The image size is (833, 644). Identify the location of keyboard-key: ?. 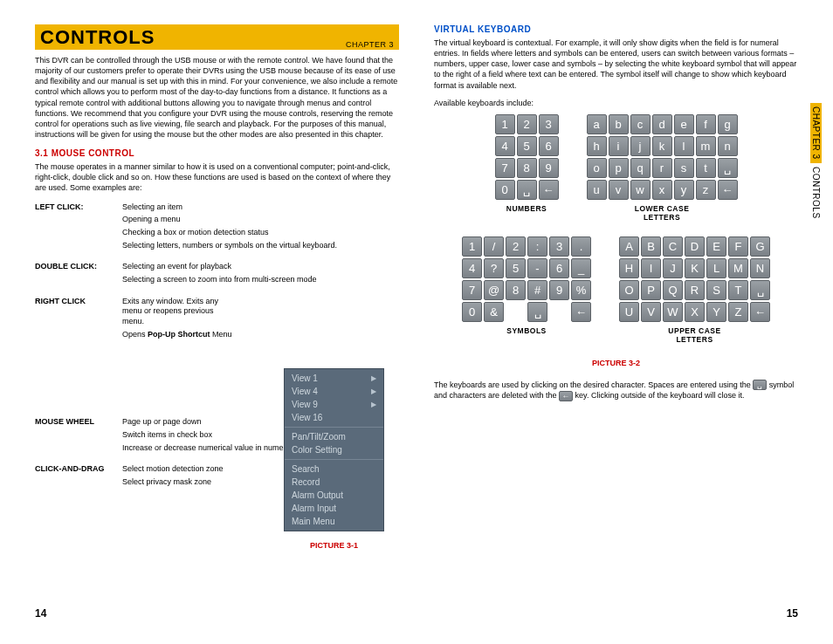
(494, 269).